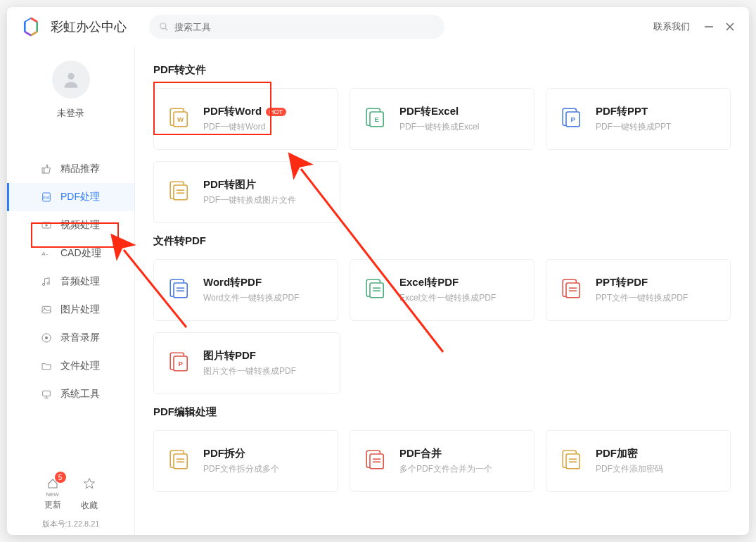 Image resolution: width=756 pixels, height=542 pixels. I want to click on thumbs-up-icon, so click(46, 169).